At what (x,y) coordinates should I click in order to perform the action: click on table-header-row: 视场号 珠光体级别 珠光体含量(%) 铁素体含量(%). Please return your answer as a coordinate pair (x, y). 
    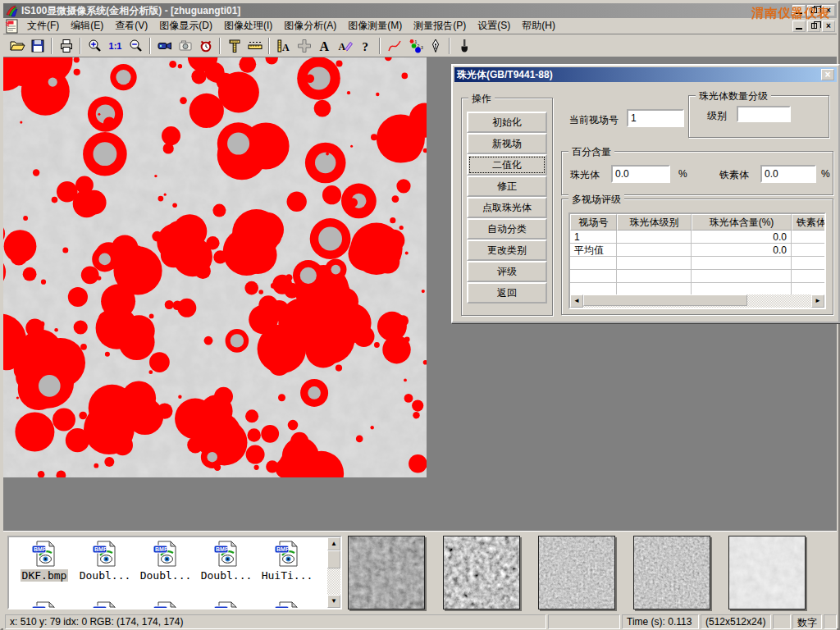
    Looking at the image, I should click on (697, 222).